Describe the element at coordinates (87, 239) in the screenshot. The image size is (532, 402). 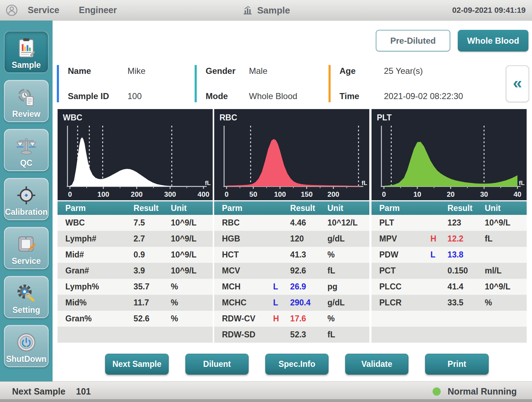
I see `cell-parm: Lymph#` at that location.